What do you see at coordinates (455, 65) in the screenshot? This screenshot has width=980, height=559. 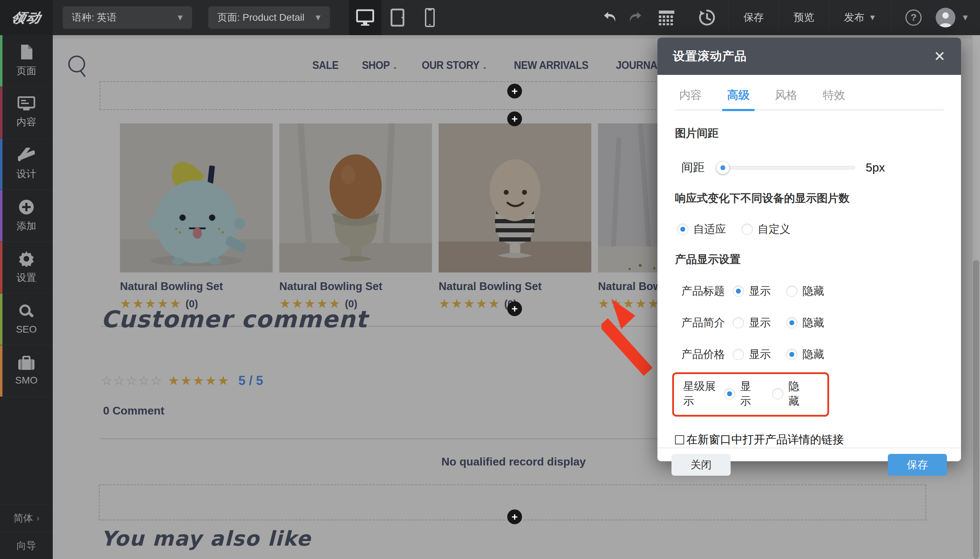 I see `nav-link-our-story: OUR STORY⌄` at bounding box center [455, 65].